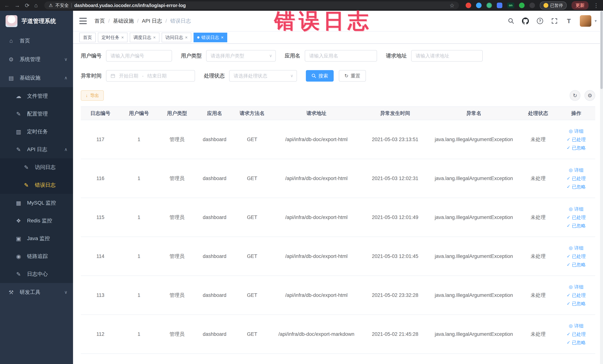 This screenshot has width=603, height=364. Describe the element at coordinates (252, 5) in the screenshot. I see `address-bar: ⚠ 不安全 dashboard.yudao.iocoder.cn/infra/l…` at that location.